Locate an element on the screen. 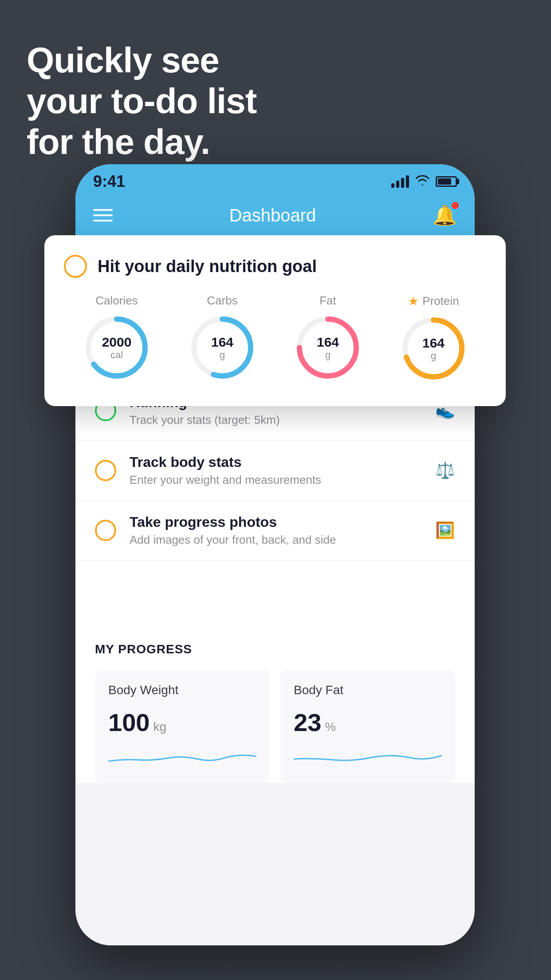 This screenshot has height=980, width=551. todo-item-body-stats: Track body stats Enter your weight and m… is located at coordinates (275, 470).